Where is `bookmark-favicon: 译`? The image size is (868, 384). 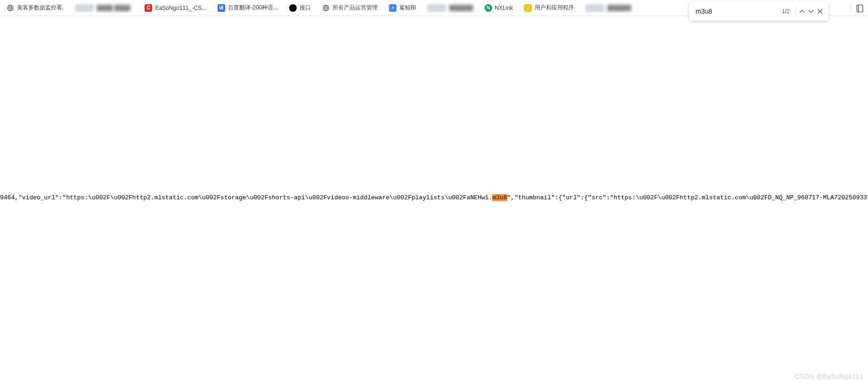
bookmark-favicon: 译 is located at coordinates (221, 8).